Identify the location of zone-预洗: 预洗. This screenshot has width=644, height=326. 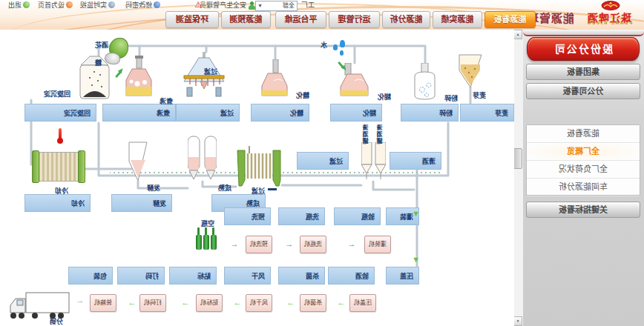
(248, 216).